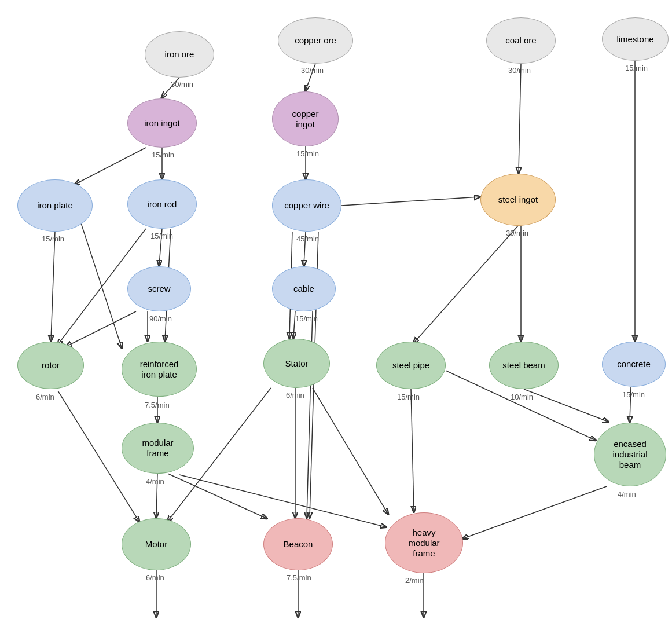 The width and height of the screenshot is (672, 634). What do you see at coordinates (45, 397) in the screenshot?
I see `rate-rotor_rate: 6/min` at bounding box center [45, 397].